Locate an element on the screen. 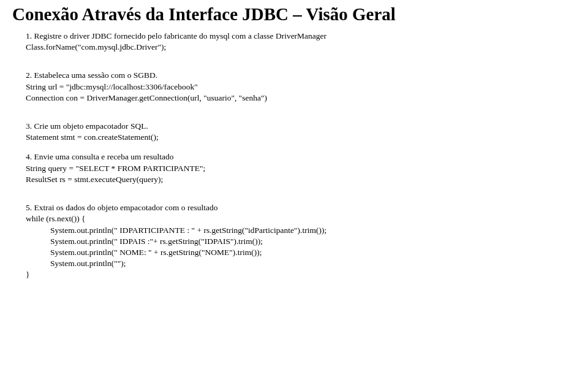 The image size is (588, 377). step-5-intro: 5. Extrai os dados do objeto empacotador… is located at coordinates (300, 208).